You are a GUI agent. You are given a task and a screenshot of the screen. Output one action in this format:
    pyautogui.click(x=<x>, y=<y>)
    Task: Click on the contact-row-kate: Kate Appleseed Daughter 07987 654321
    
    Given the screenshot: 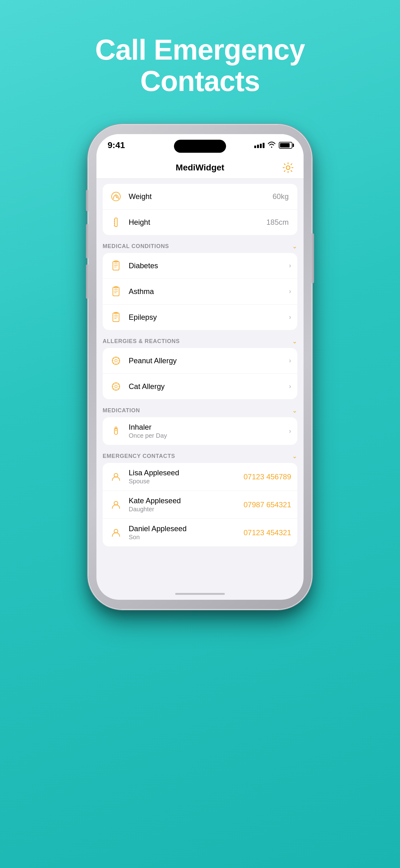 What is the action you would take?
    pyautogui.click(x=200, y=505)
    